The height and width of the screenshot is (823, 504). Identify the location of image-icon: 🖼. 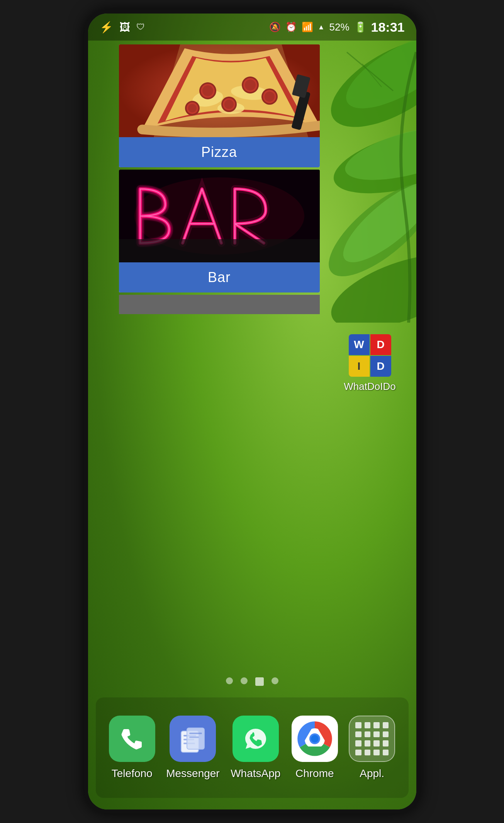
(125, 27).